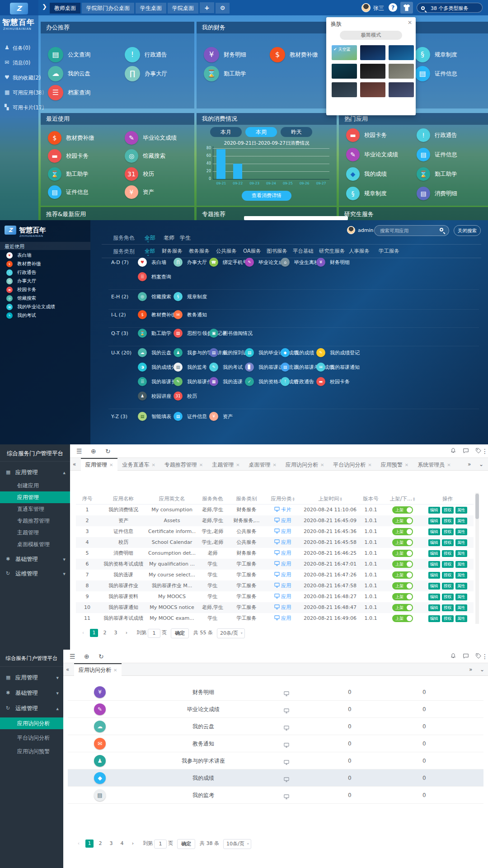  What do you see at coordinates (283, 499) in the screenshot?
I see `column-header: 应用分类▲▼` at bounding box center [283, 499].